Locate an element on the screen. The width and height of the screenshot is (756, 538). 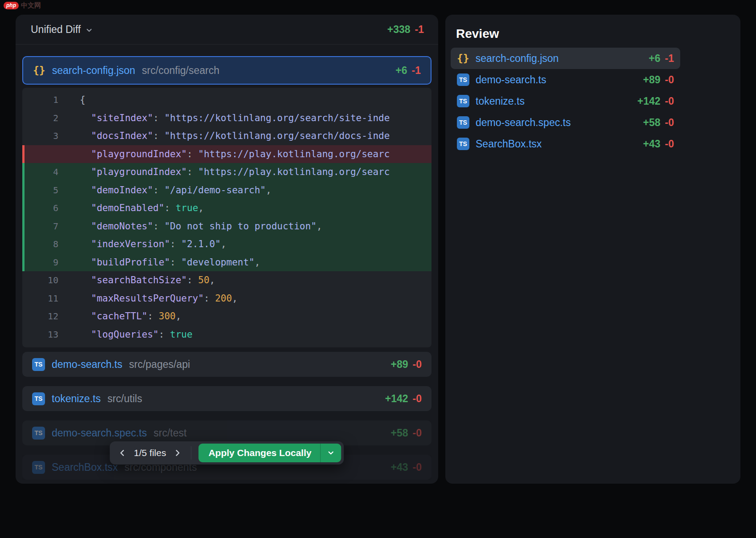
line-number: 6 is located at coordinates (41, 208).